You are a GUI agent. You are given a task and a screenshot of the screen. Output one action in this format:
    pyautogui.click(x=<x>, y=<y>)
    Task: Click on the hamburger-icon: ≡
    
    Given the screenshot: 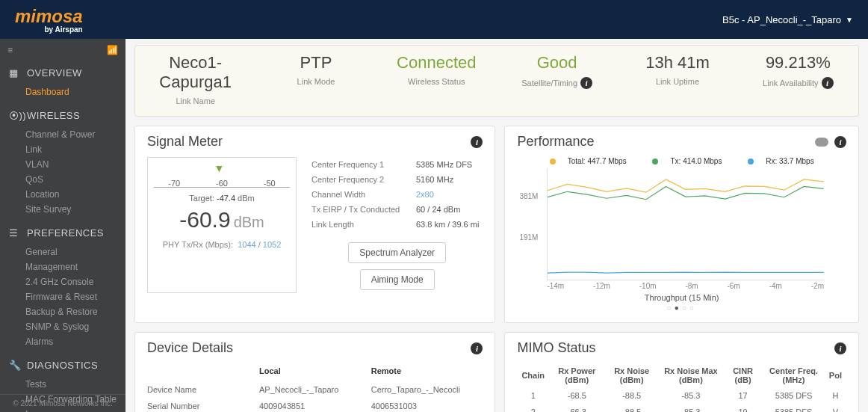 What is the action you would take?
    pyautogui.click(x=10, y=50)
    